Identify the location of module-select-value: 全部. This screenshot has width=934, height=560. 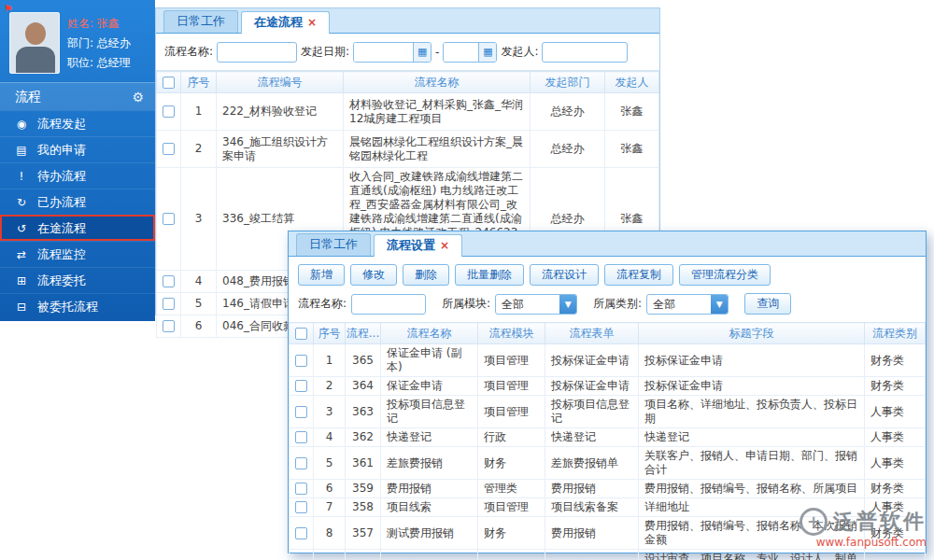
(528, 304).